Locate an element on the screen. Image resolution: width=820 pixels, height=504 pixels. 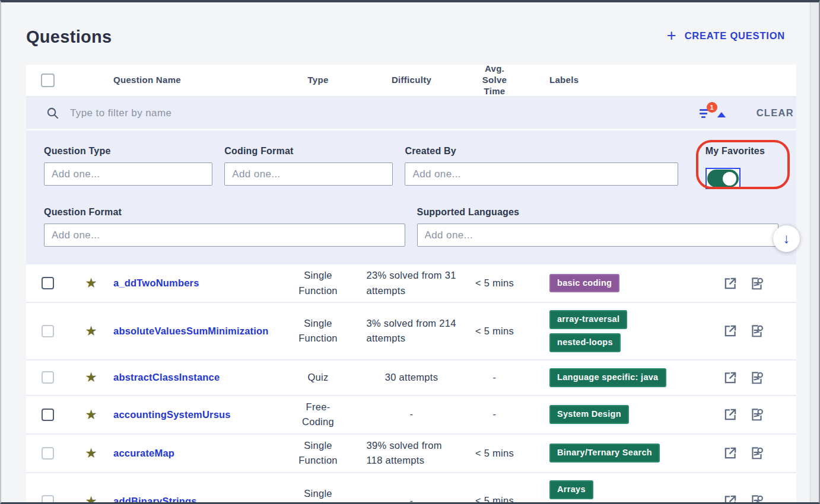
my-favorites-toggle is located at coordinates (723, 178).